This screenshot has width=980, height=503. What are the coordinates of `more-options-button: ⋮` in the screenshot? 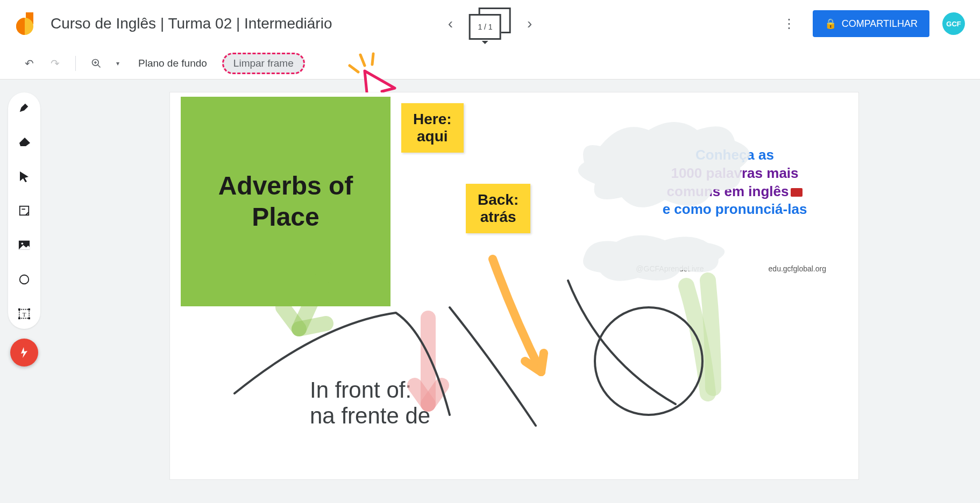 It's located at (789, 24).